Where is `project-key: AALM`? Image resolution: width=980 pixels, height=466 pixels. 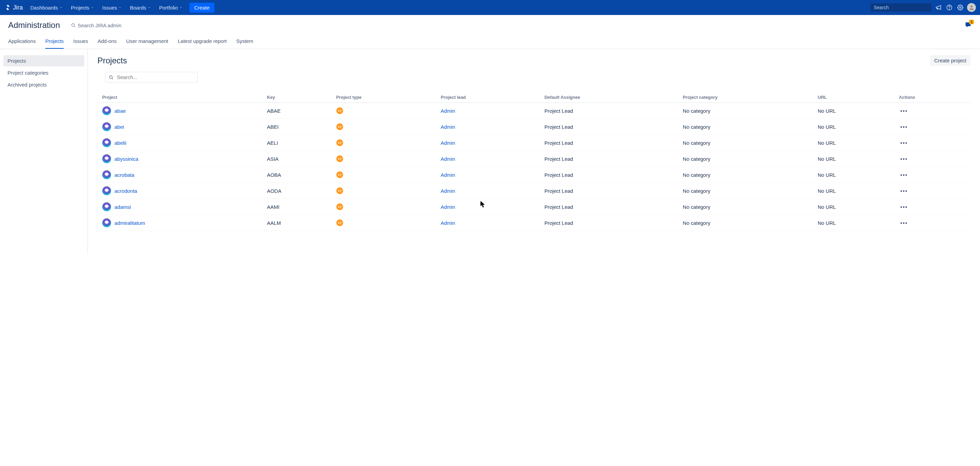 project-key: AALM is located at coordinates (298, 223).